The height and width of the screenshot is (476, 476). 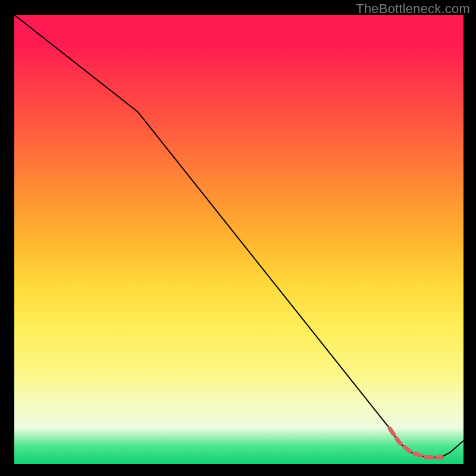 What do you see at coordinates (441, 458) in the screenshot?
I see `marker-end-marker` at bounding box center [441, 458].